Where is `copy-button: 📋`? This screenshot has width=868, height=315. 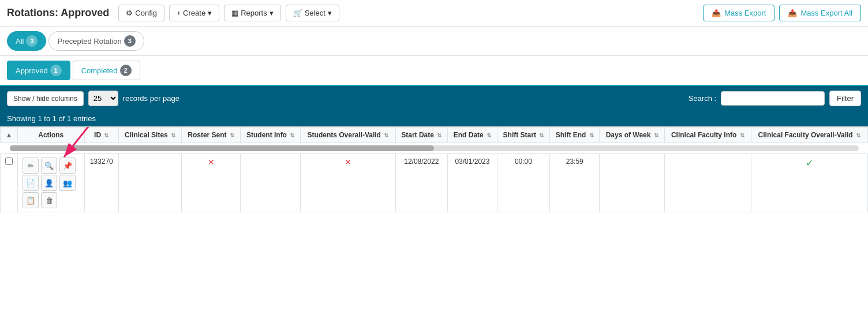 copy-button: 📋 is located at coordinates (31, 200).